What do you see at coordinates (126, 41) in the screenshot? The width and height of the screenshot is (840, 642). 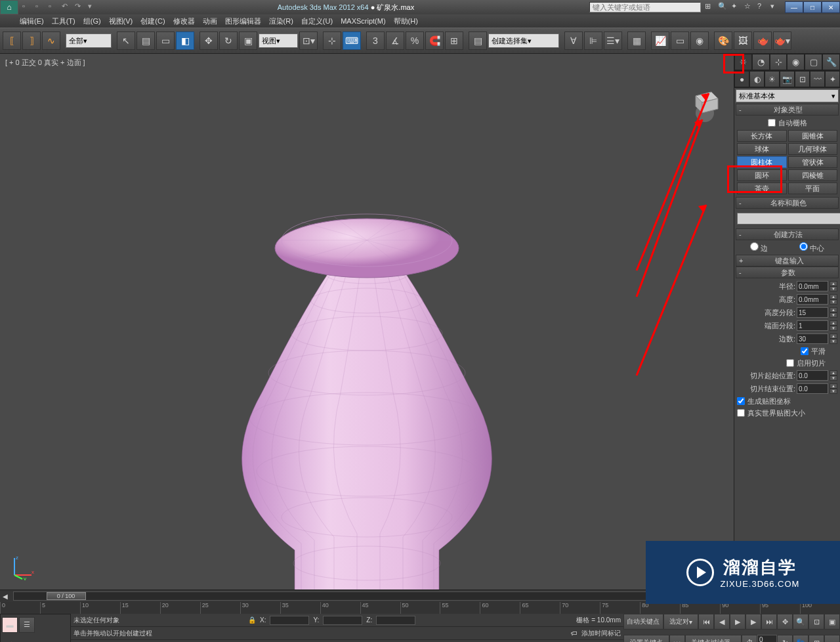 I see `select-icon: ↖` at bounding box center [126, 41].